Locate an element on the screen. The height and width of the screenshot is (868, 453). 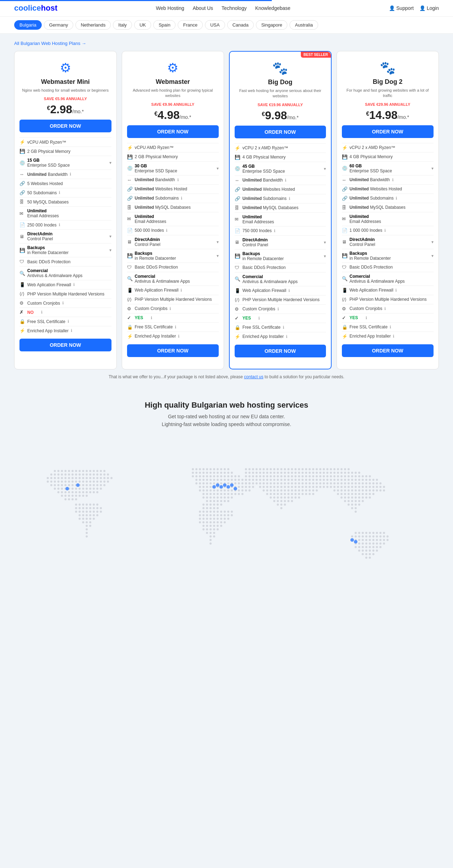
country-tab-usa: USA is located at coordinates (215, 25).